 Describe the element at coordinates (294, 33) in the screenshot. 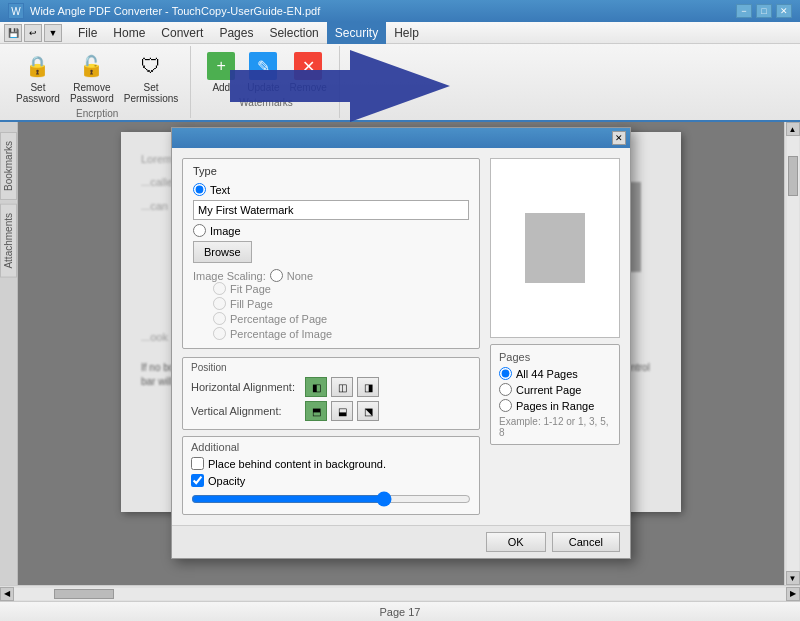

I see `menu-selection: Selection` at that location.